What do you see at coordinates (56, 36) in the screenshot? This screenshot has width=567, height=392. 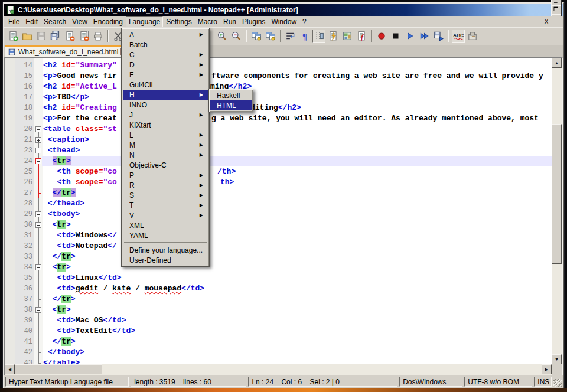 I see `save-all-icon` at bounding box center [56, 36].